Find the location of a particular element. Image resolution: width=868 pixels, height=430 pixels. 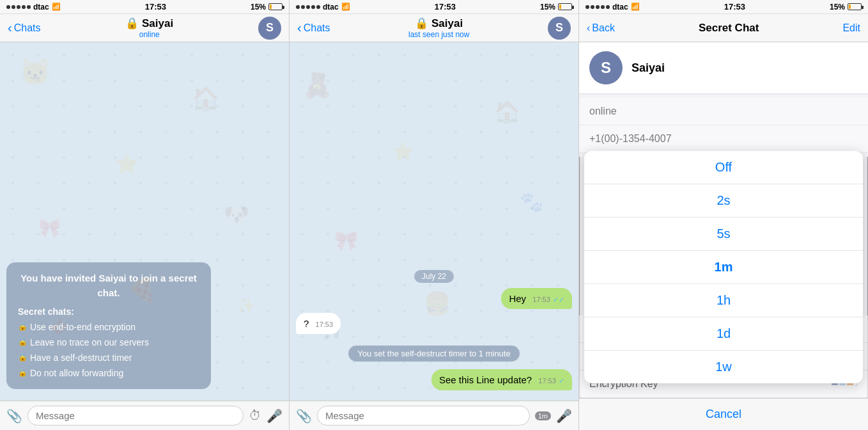

message-time-3: 17:53 is located at coordinates (547, 381).